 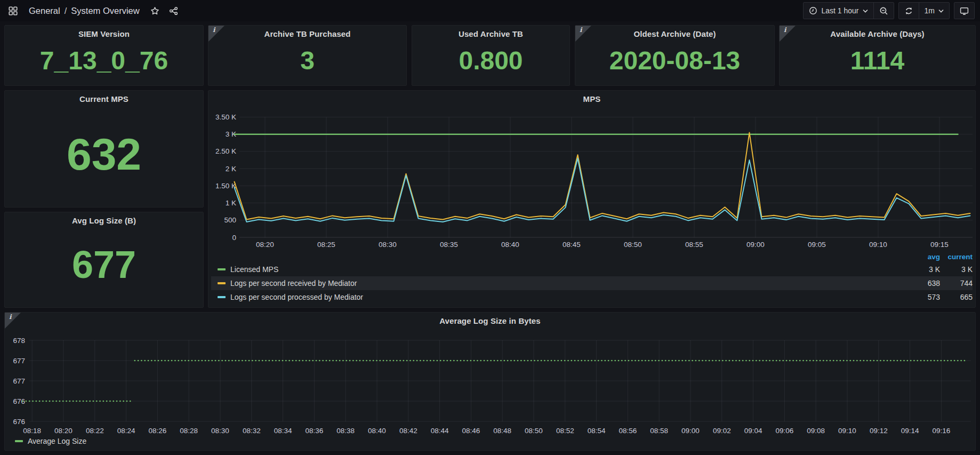 I want to click on svg-text: 08:48, so click(x=502, y=431).